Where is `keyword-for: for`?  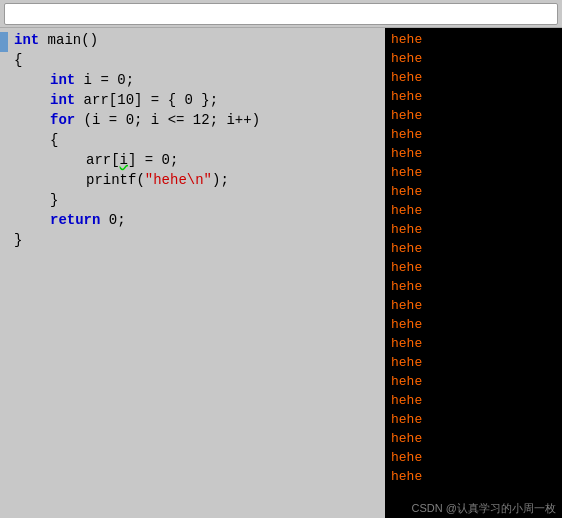 keyword-for: for is located at coordinates (62, 120).